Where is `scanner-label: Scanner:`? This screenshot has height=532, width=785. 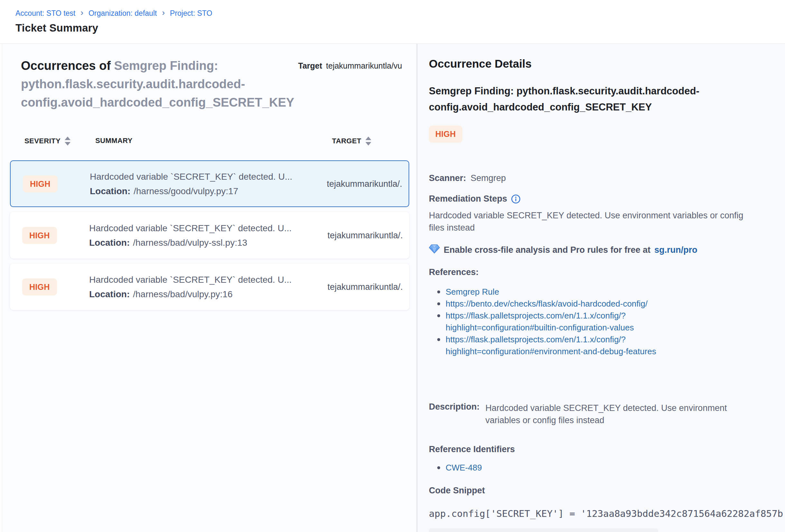 scanner-label: Scanner: is located at coordinates (448, 178).